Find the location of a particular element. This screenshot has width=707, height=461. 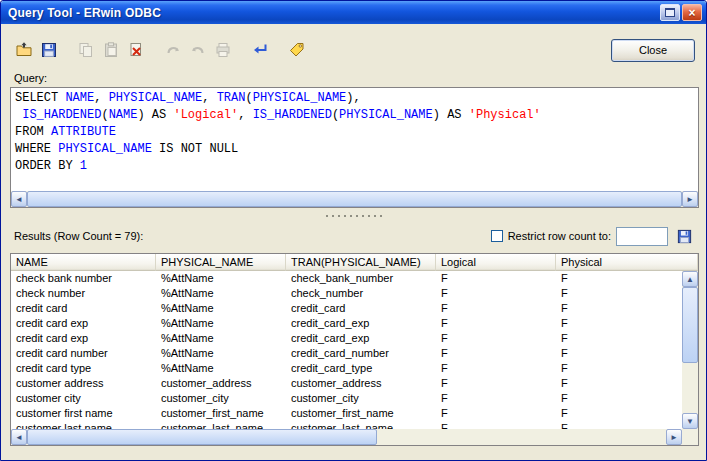

table-cell: credit_card_exp is located at coordinates (361, 338).